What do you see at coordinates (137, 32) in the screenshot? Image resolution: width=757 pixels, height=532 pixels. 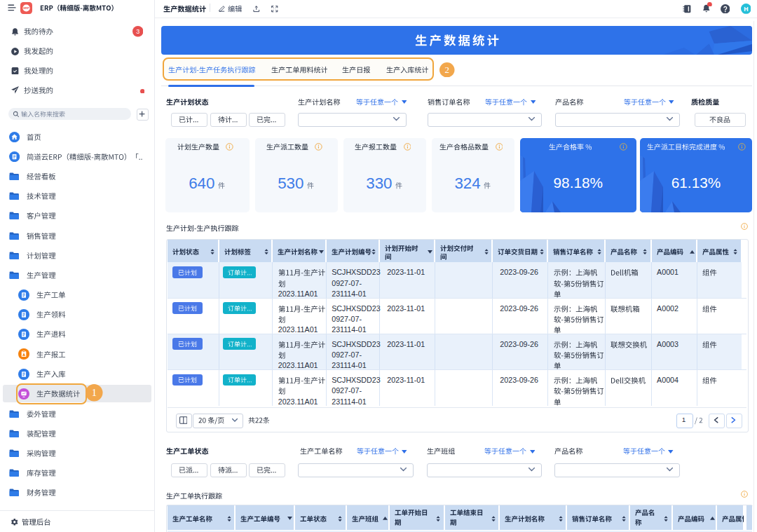 I see `svg-text: 3` at bounding box center [137, 32].